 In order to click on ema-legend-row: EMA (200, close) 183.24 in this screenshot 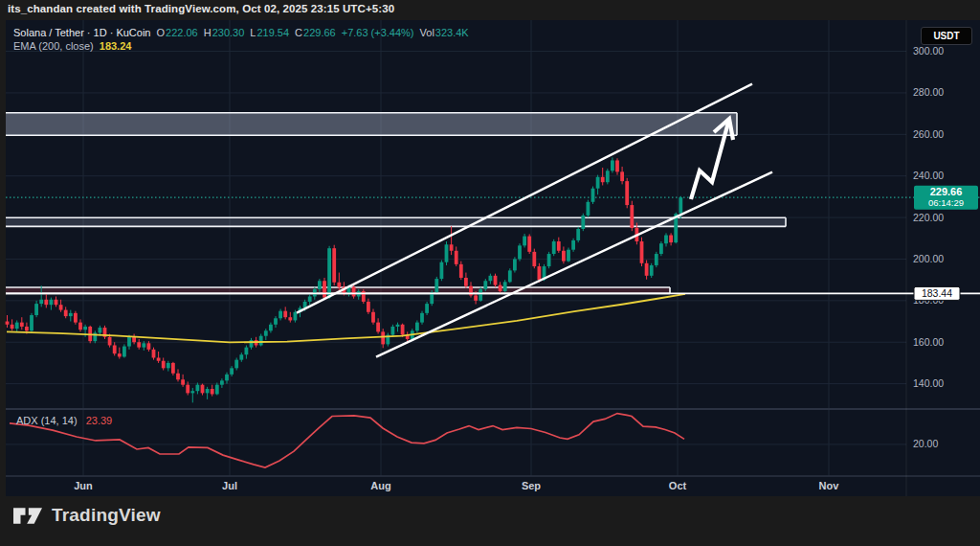, I will do `click(241, 46)`.